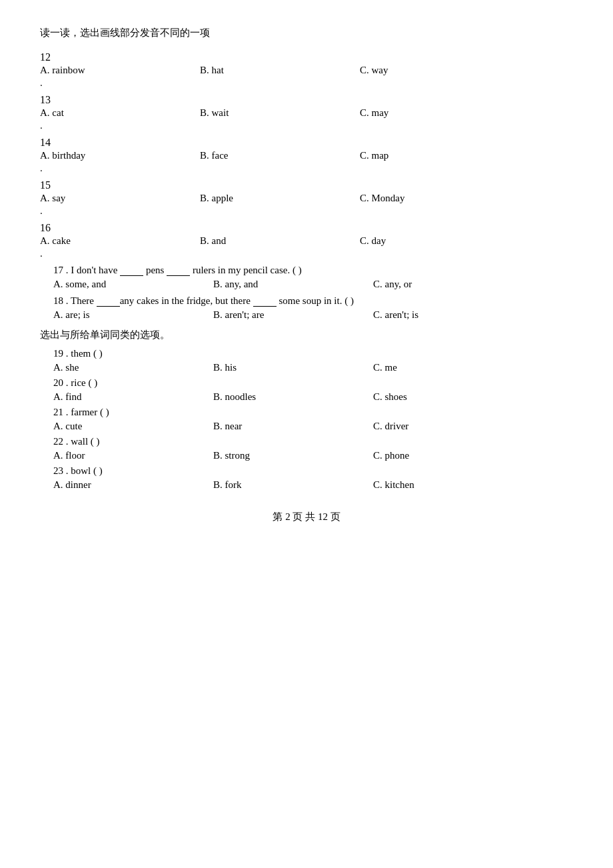 This screenshot has height=868, width=613. Describe the element at coordinates (313, 383) in the screenshot. I see `q20-word-line: 20 . rice ( )` at that location.